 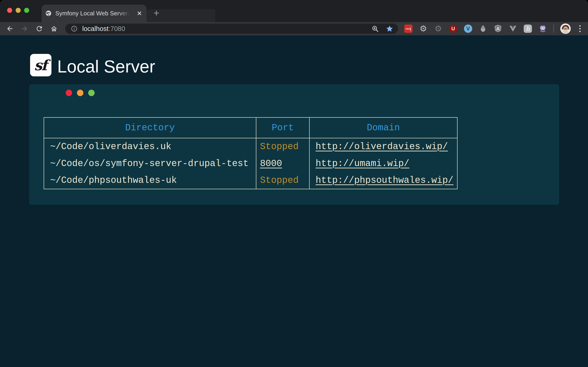 What do you see at coordinates (566, 29) in the screenshot?
I see `avatar-image` at bounding box center [566, 29].